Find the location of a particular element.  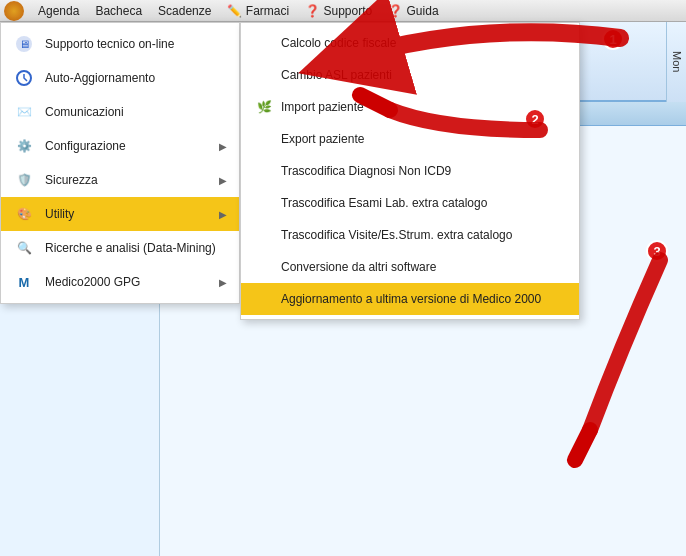

menu-bar: Agenda Bacheca Scadenze ✏️ Farmaci ❓ Sup… is located at coordinates (343, 11).